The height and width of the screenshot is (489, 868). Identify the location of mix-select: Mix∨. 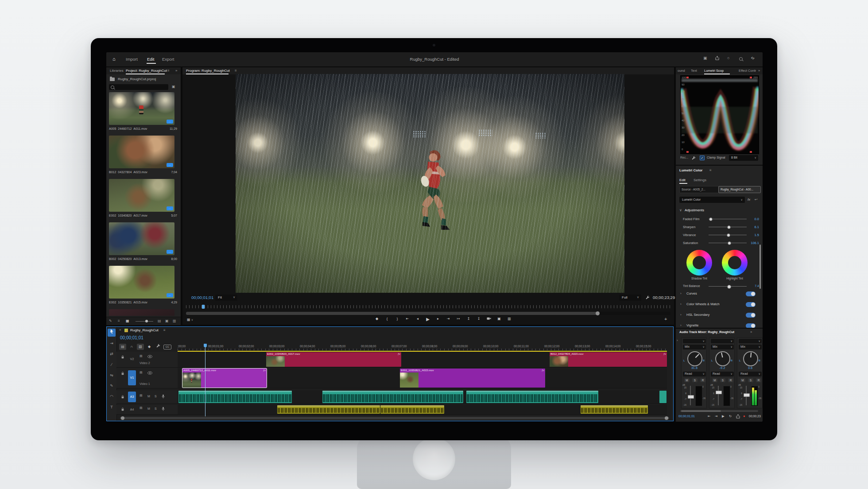
(722, 347).